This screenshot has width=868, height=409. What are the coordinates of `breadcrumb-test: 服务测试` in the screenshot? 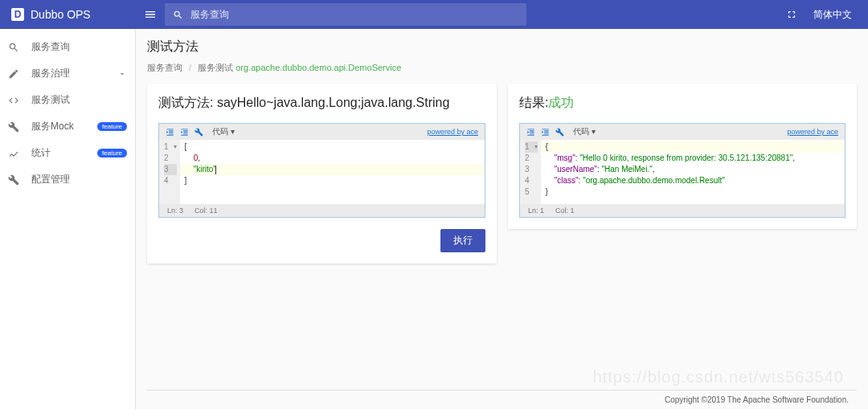 It's located at (215, 67).